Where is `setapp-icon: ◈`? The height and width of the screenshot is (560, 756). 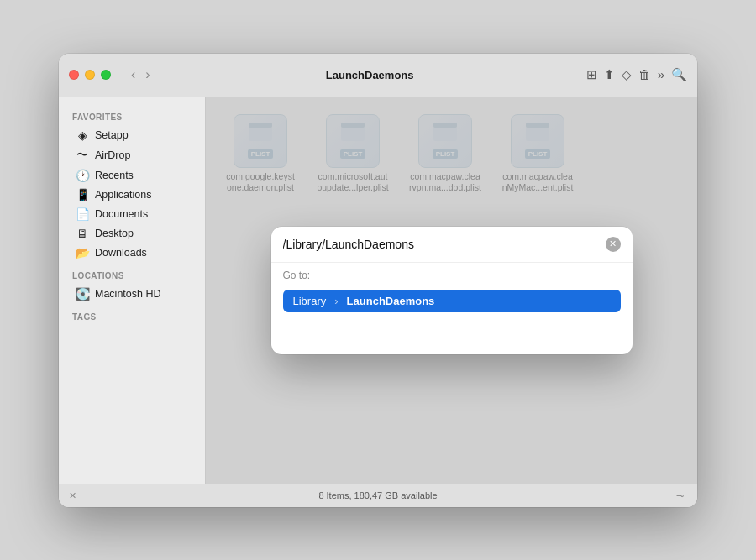 setapp-icon: ◈ is located at coordinates (82, 135).